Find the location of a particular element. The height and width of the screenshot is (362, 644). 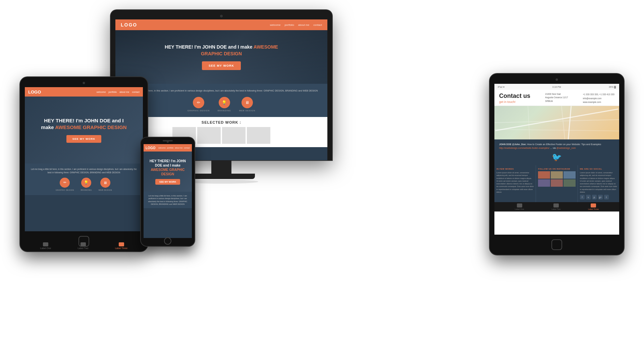

tablet-left: LOGO welcome portfolio about me contact … is located at coordinates (84, 164).